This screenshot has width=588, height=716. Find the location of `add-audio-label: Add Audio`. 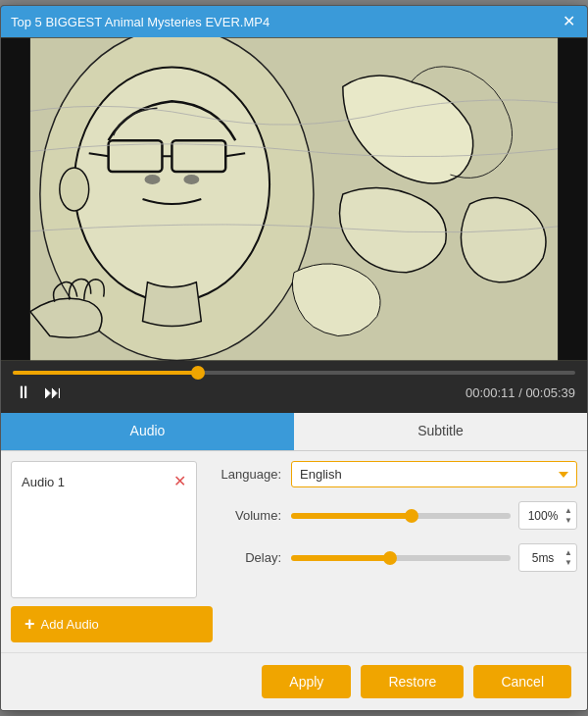

add-audio-label: Add Audio is located at coordinates (71, 624).